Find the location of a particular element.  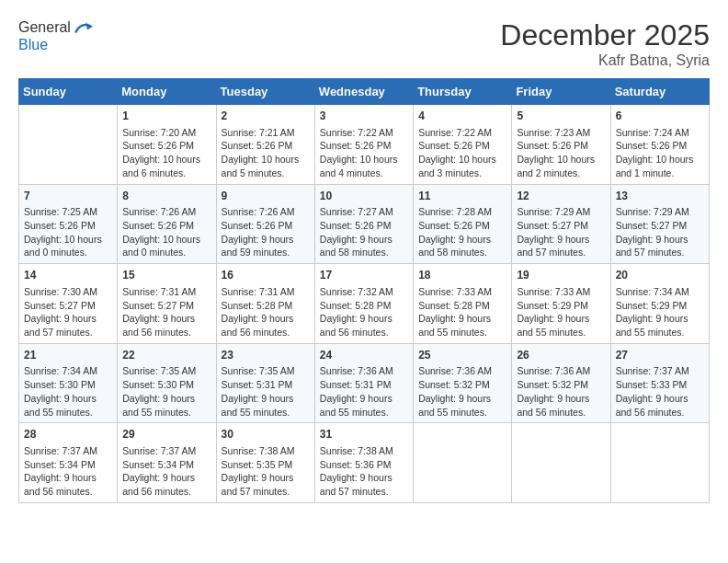

col-monday: Monday is located at coordinates (167, 92).